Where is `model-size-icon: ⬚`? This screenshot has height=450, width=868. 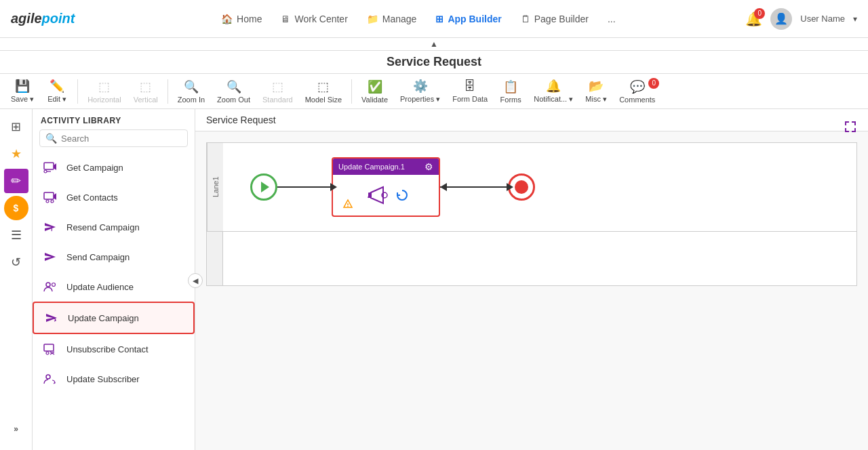
model-size-icon: ⬚ is located at coordinates (323, 87).